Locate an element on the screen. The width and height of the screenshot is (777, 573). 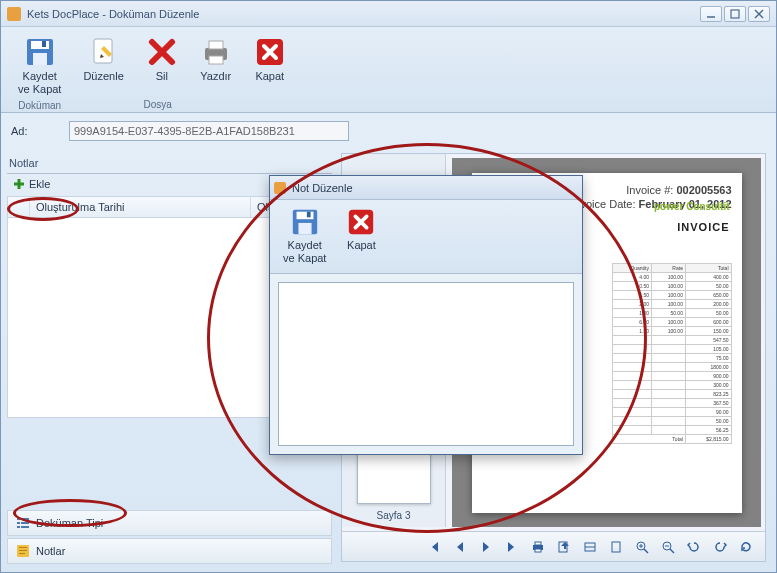
ribbon-group-document: Kaydetve Kapat Doküman is located at coordinates (40, 70).